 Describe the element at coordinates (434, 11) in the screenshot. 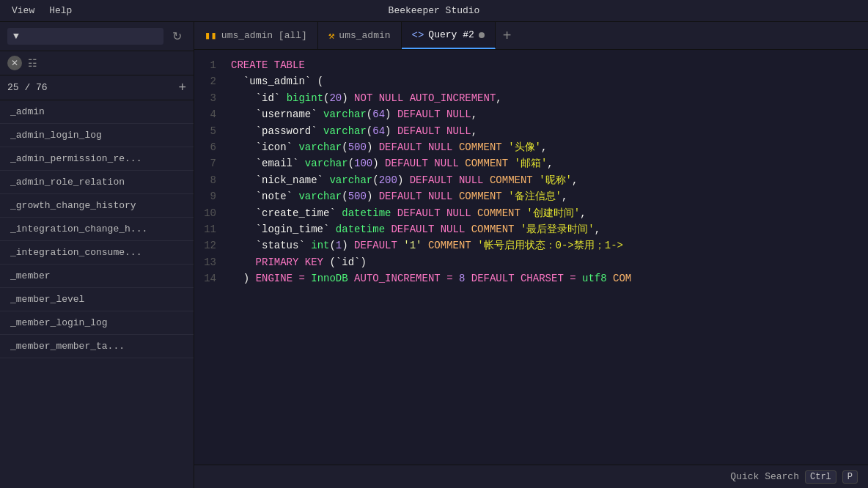

I see `title-bar: View Help Beekeeper Studio` at that location.